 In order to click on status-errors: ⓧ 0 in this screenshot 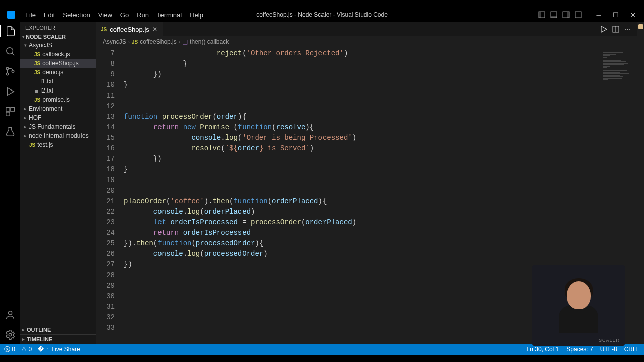, I will do `click(10, 350)`.